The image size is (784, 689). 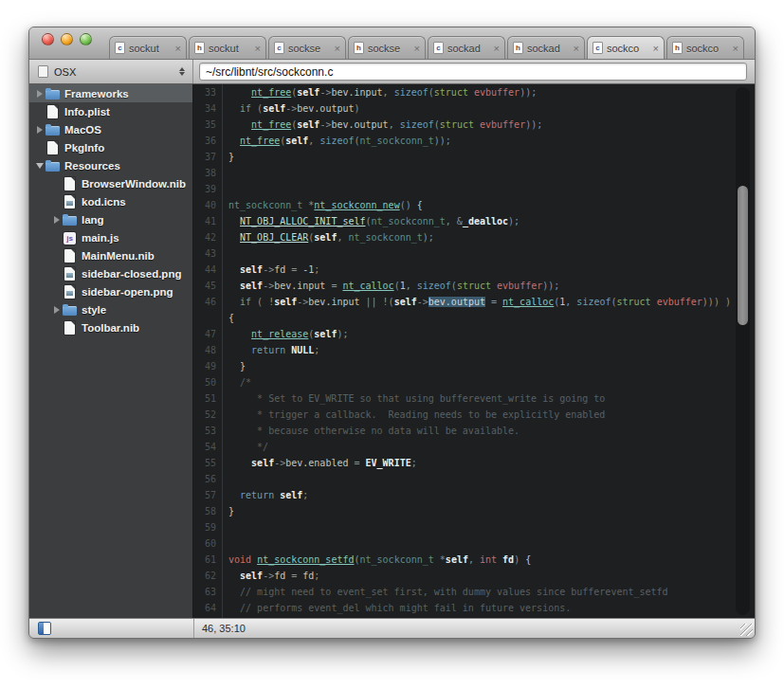 I want to click on code-line-text: self->bev.input = nt_calloc(1, sizeof(st…, so click(x=391, y=286).